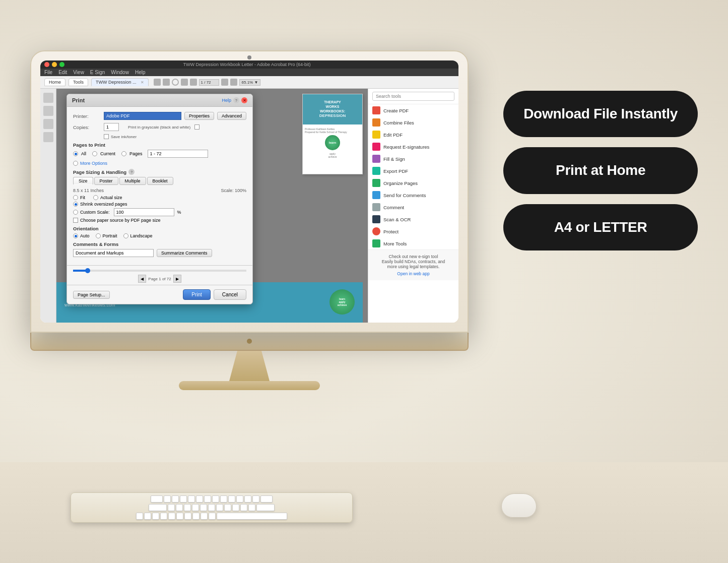 This screenshot has height=563, width=728. I want to click on hand-icon, so click(234, 82).